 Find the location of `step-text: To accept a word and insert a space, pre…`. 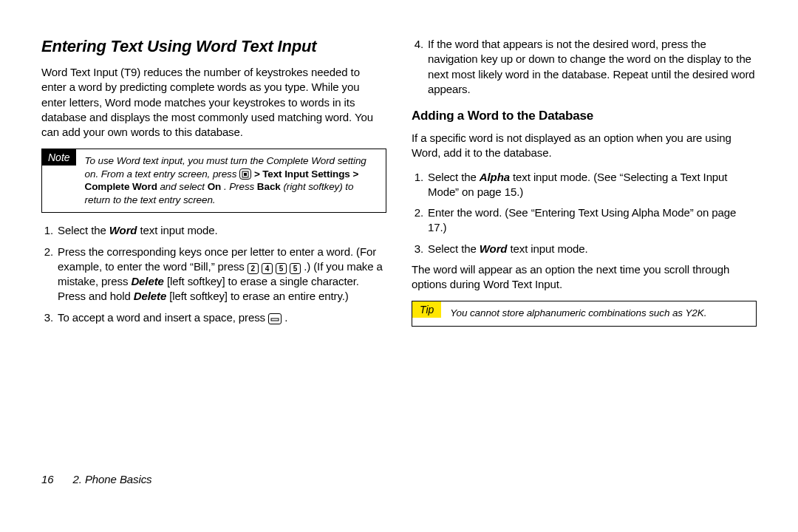

step-text: To accept a word and insert a space, pre… is located at coordinates (161, 318).